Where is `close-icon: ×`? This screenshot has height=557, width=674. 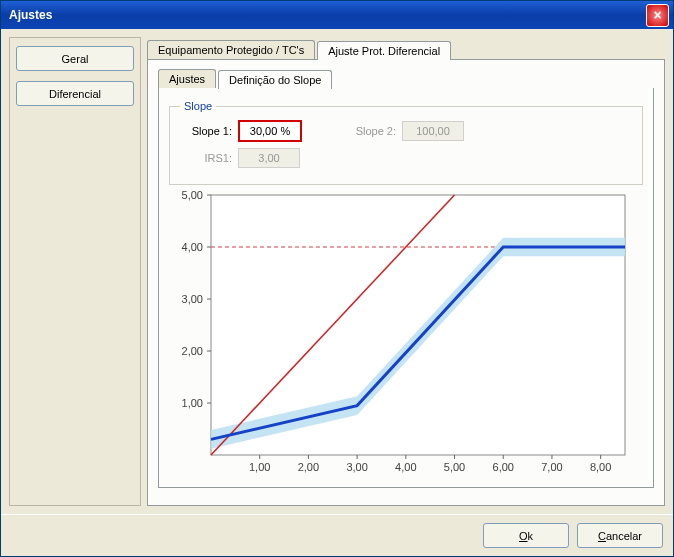 close-icon: × is located at coordinates (658, 16).